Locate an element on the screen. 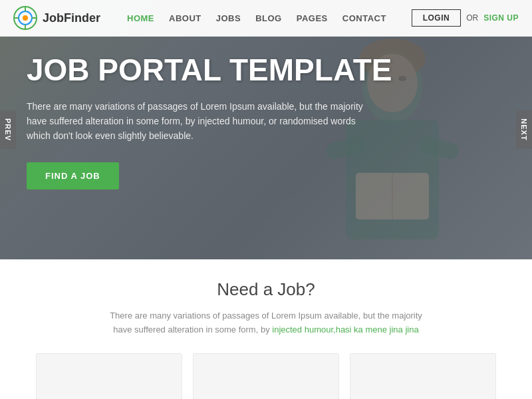 The height and width of the screenshot is (399, 532). nav-blog: BLOG is located at coordinates (269, 19).